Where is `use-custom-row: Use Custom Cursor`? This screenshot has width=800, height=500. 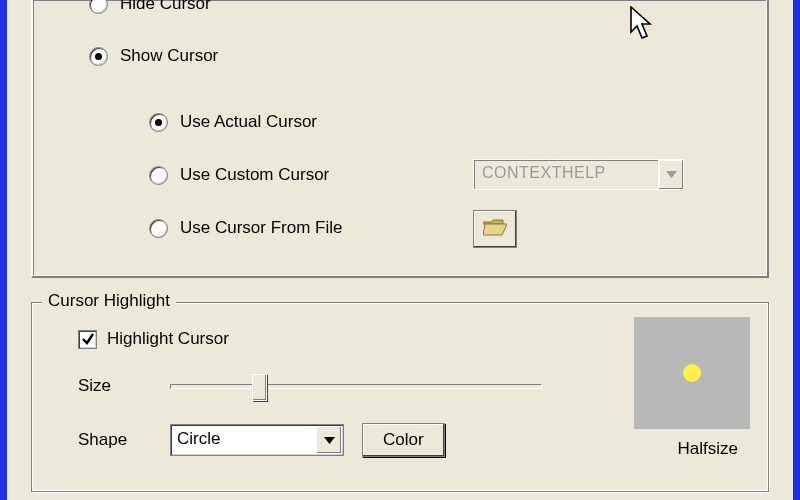
use-custom-row: Use Custom Cursor is located at coordinates (239, 175).